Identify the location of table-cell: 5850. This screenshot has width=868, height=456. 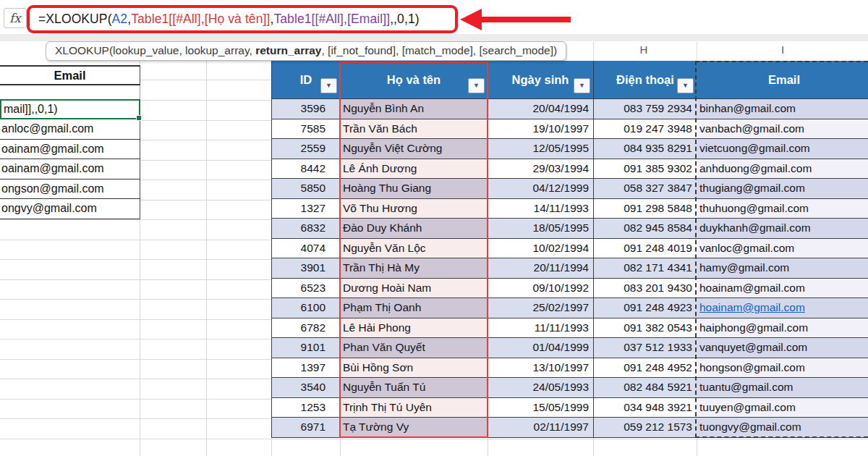
(305, 189).